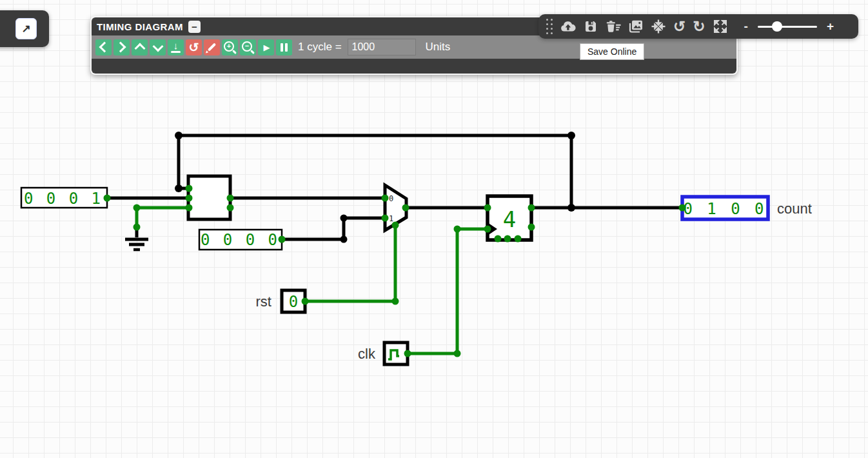 The height and width of the screenshot is (458, 868). What do you see at coordinates (787, 26) in the screenshot?
I see `zoom-slider` at bounding box center [787, 26].